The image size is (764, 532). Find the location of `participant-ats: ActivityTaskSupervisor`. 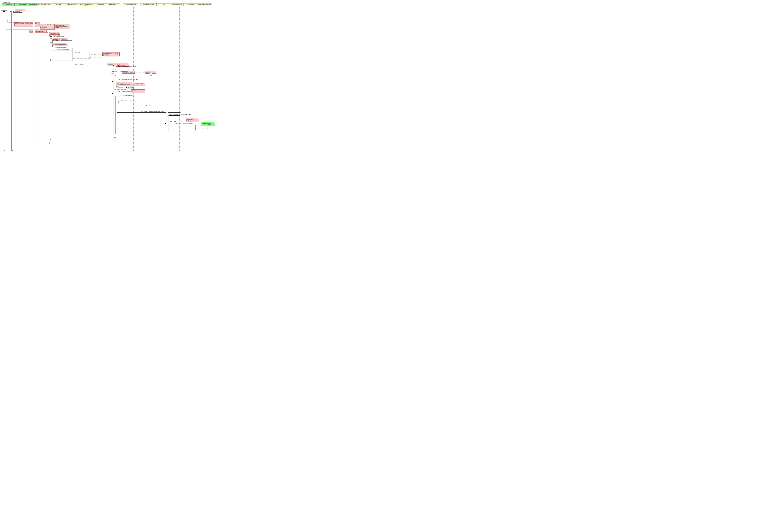

participant-ats: ActivityTaskSupervisor is located at coordinates (148, 5).